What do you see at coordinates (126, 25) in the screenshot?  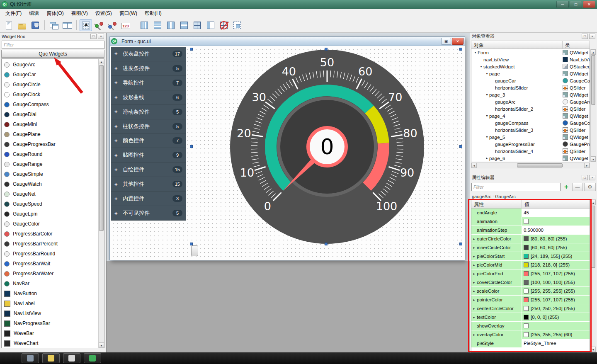 I see `edit-tab-order-button: 123` at bounding box center [126, 25].